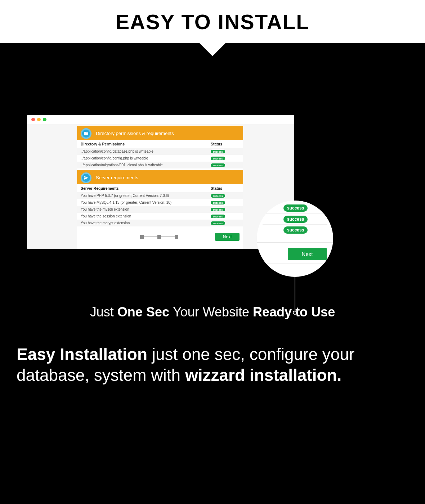  What do you see at coordinates (86, 134) in the screenshot?
I see `folder-icon` at bounding box center [86, 134].